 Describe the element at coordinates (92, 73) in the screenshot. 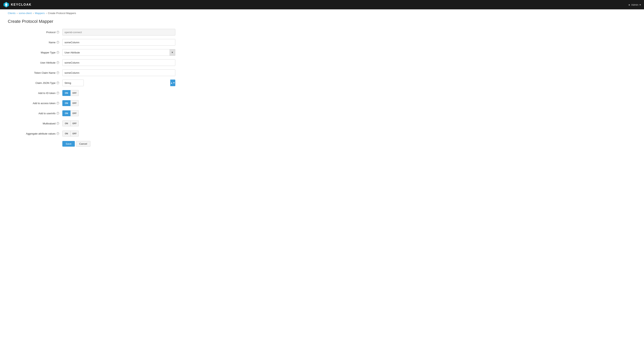

I see `token-claim-name-row: Token Claim Name ?` at that location.